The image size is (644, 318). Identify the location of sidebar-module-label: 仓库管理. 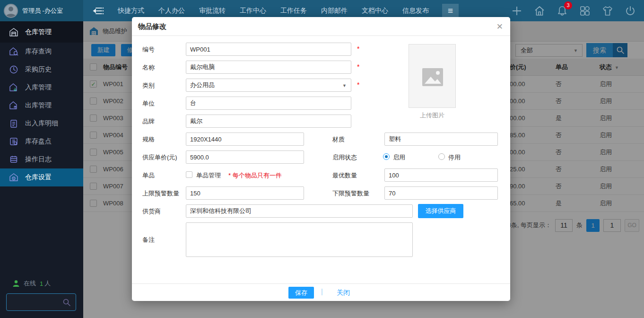
(38, 32).